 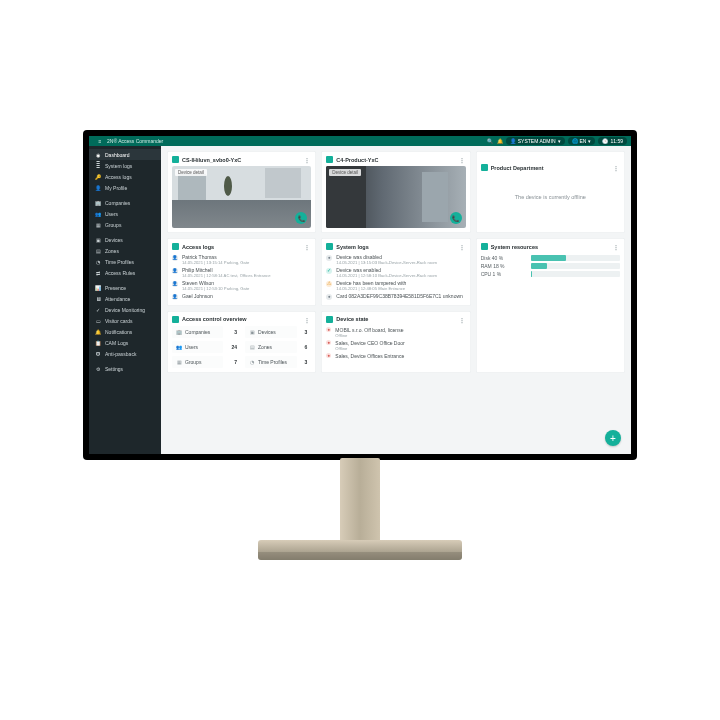 I want to click on sidebar-item-time-profiles: ◔Time Profiles, so click(x=125, y=262).